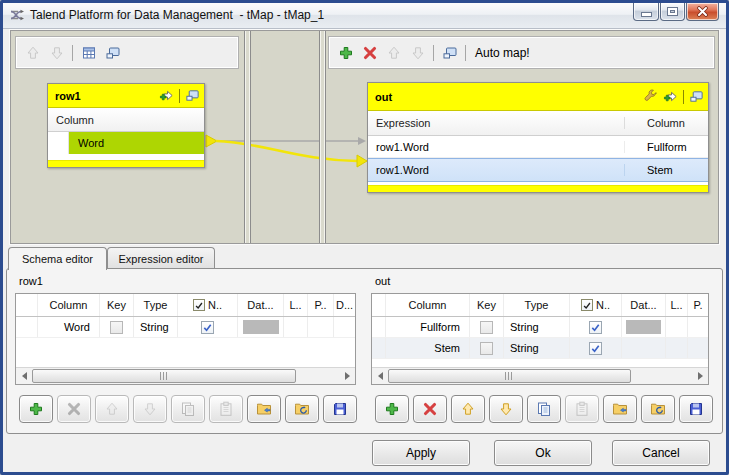 This screenshot has width=729, height=475. What do you see at coordinates (302, 409) in the screenshot?
I see `left-refresh-schema-button` at bounding box center [302, 409].